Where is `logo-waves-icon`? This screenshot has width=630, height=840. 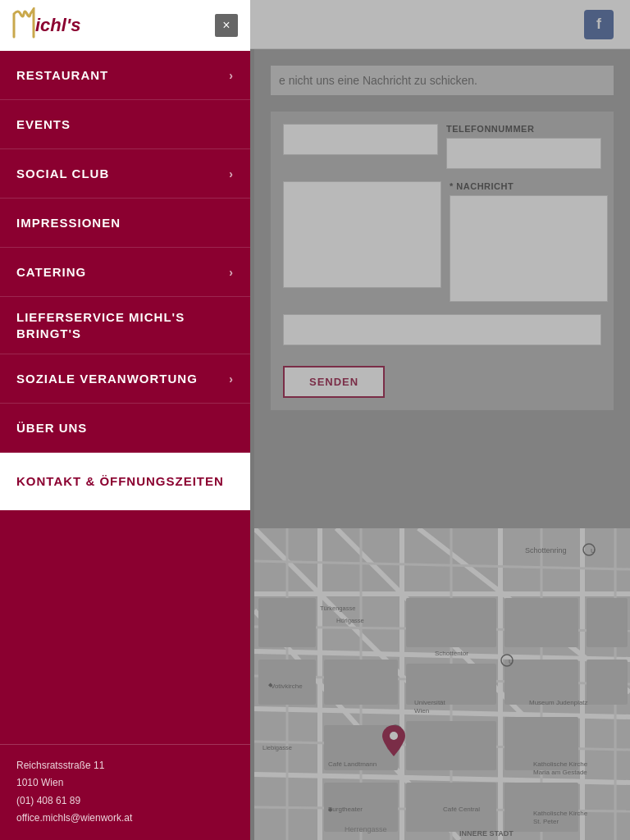
logo-waves-icon is located at coordinates (24, 25).